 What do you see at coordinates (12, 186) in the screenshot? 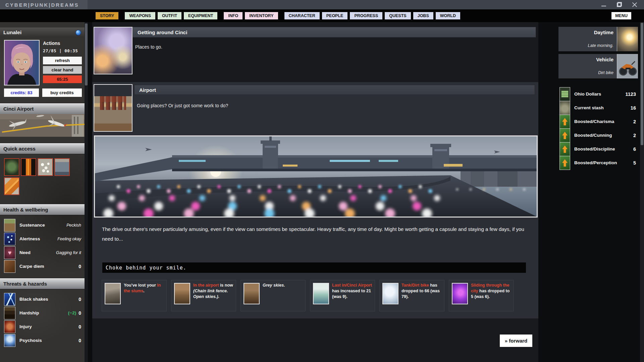
I see `quick-item-ration-bar` at bounding box center [12, 186].